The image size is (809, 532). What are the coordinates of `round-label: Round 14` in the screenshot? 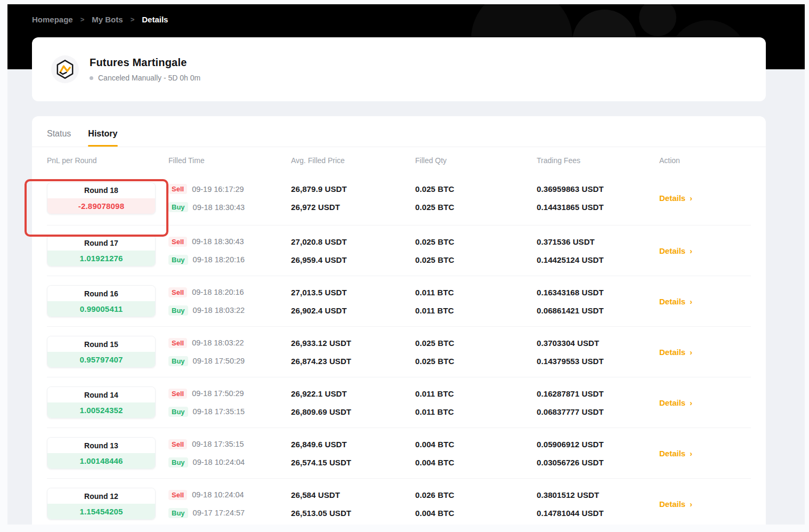 It's located at (101, 394).